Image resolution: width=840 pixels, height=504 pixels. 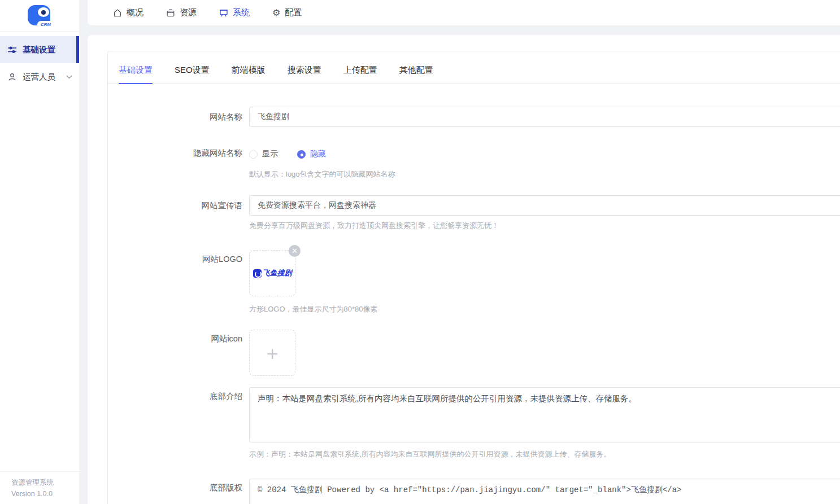 What do you see at coordinates (40, 16) in the screenshot?
I see `app-logo: CRM` at bounding box center [40, 16].